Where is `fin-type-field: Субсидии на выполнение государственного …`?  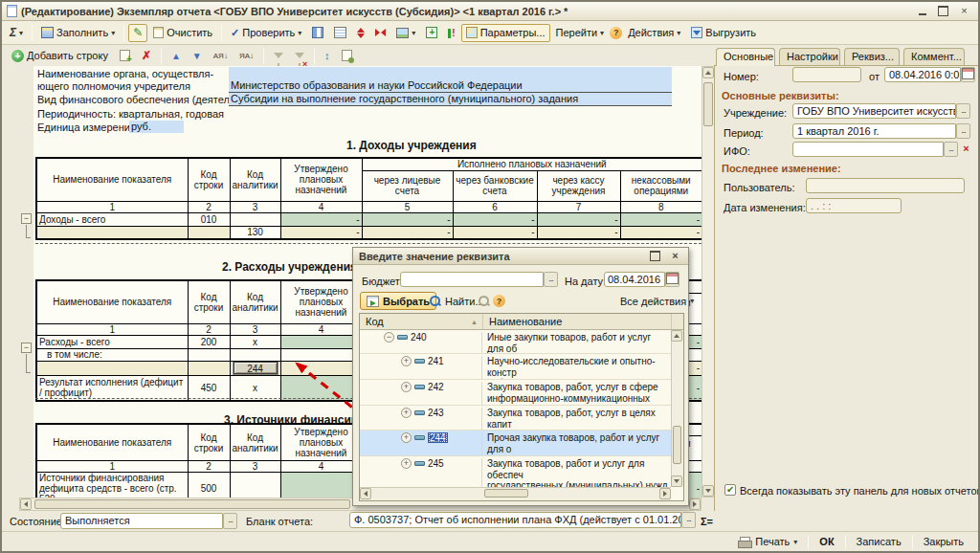
fin-type-field: Субсидии на выполнение государственного … is located at coordinates (450, 100).